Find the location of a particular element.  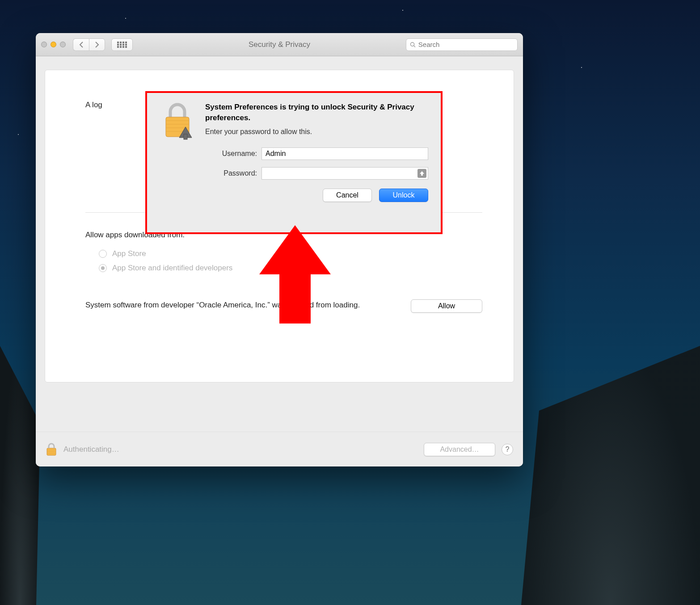

search-icon is located at coordinates (413, 45).